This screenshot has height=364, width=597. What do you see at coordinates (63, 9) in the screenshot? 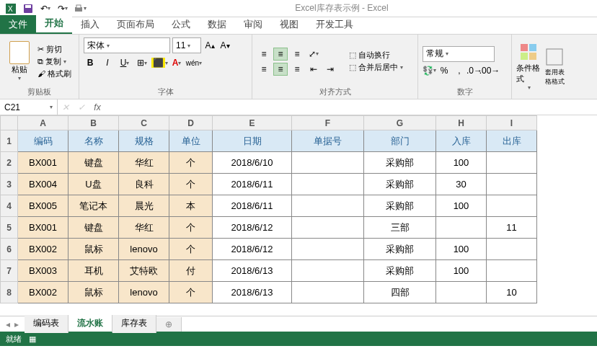
I see `redo-icon: ↷▾` at bounding box center [63, 9].